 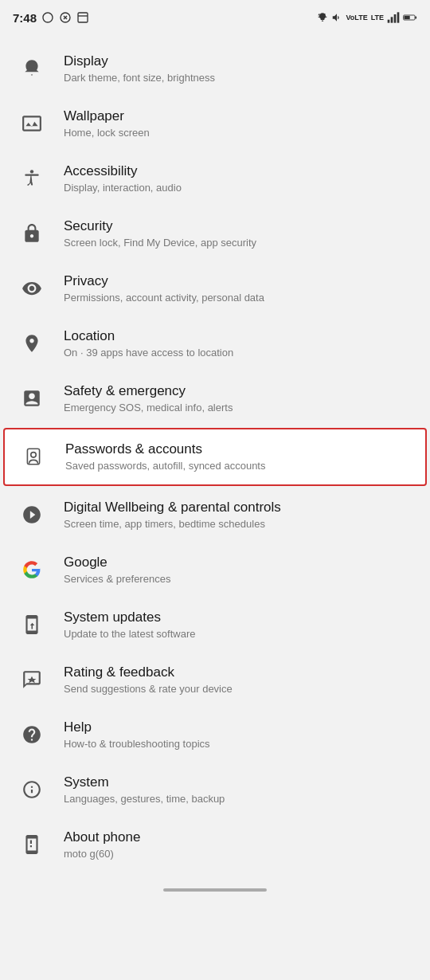 I want to click on battery-icon, so click(x=410, y=18).